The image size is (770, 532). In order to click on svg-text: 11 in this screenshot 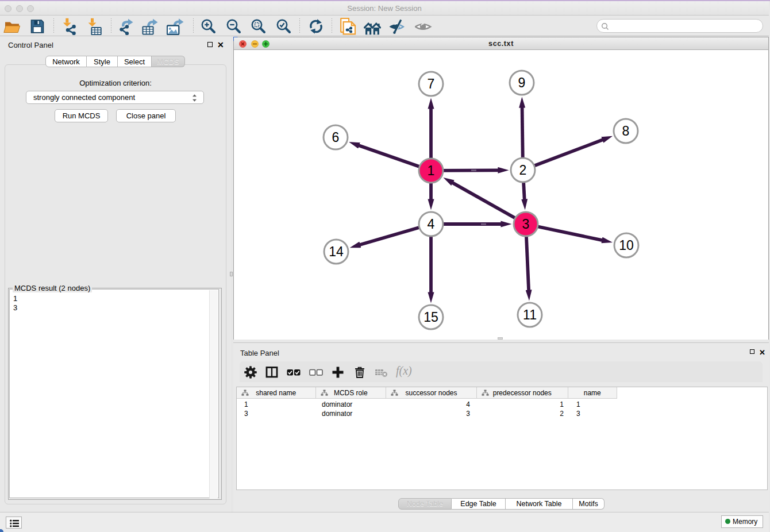, I will do `click(530, 315)`.